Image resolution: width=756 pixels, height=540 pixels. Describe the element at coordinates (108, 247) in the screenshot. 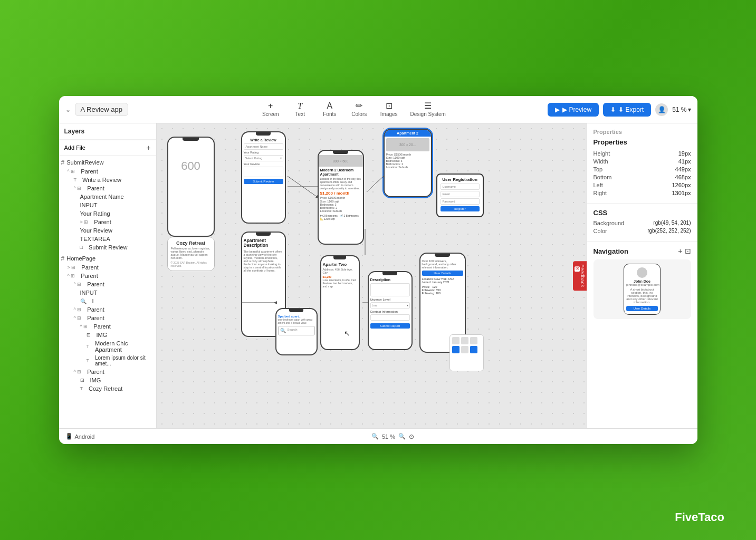

I see `layer-submit-review-item: □ Submit Review` at that location.